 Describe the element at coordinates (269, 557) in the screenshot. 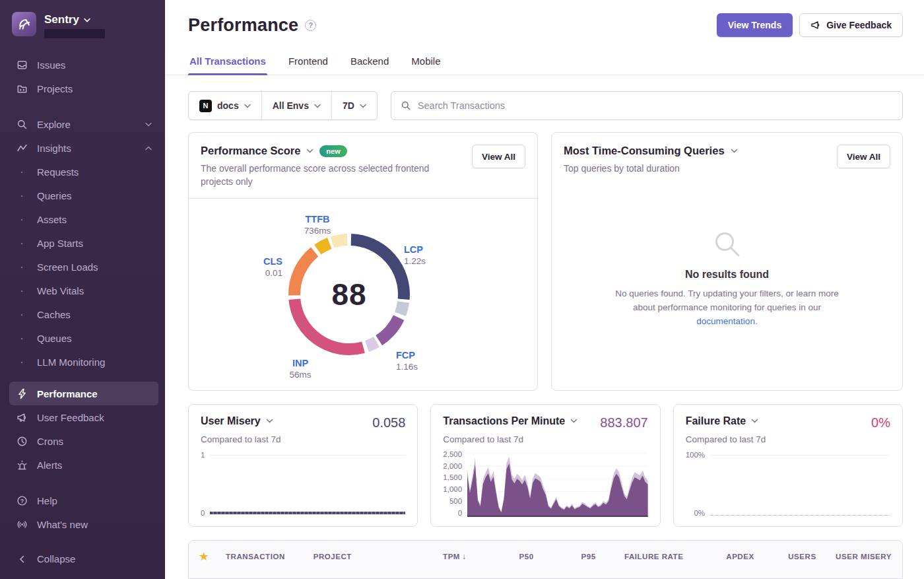

I see `column-header-transaction: TRANSACTION` at that location.